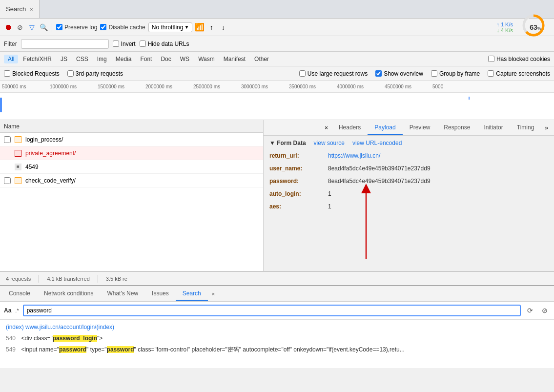 Image resolution: width=554 pixels, height=392 pixels. Describe the element at coordinates (455, 74) in the screenshot. I see `group-by-frame-label: Group by frame` at that location.